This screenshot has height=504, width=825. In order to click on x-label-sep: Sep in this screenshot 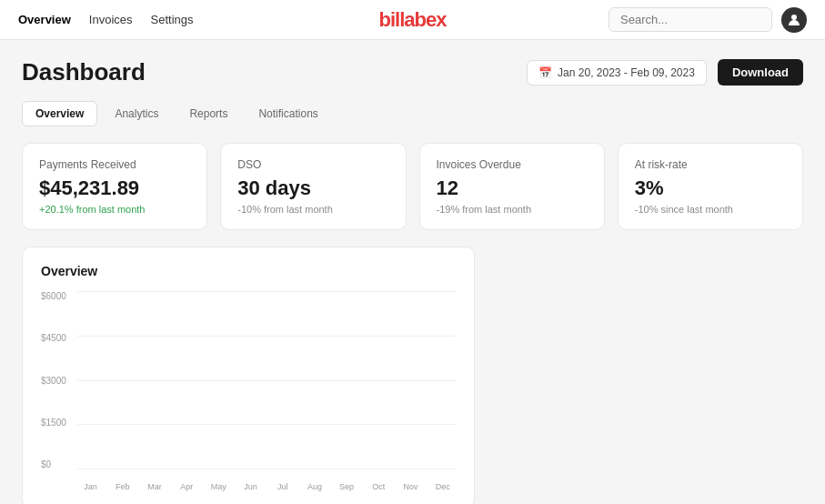, I will do `click(347, 487)`.